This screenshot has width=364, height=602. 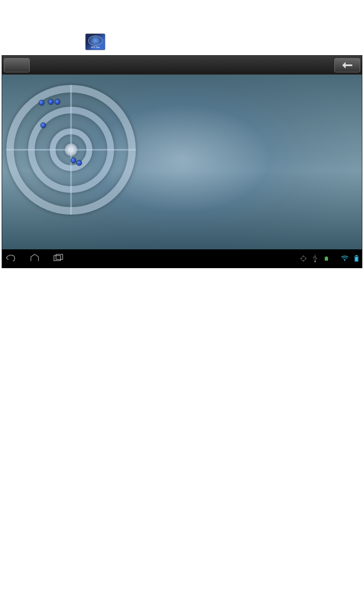 I want to click on android-icon, so click(x=326, y=259).